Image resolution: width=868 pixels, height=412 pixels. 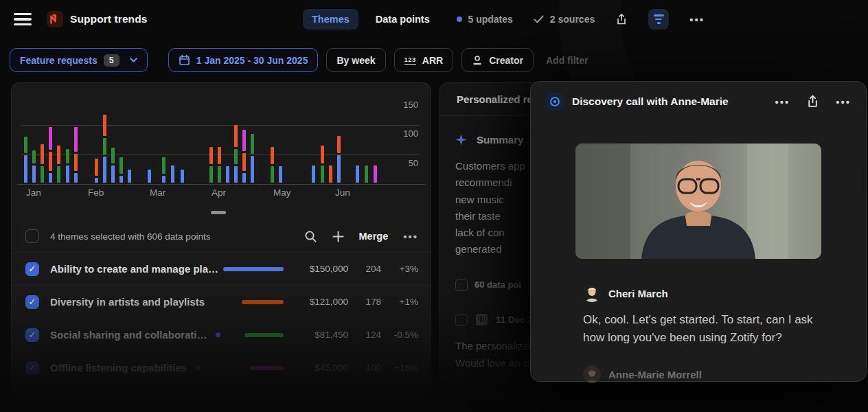 What do you see at coordinates (697, 19) in the screenshot?
I see `more-icon` at bounding box center [697, 19].